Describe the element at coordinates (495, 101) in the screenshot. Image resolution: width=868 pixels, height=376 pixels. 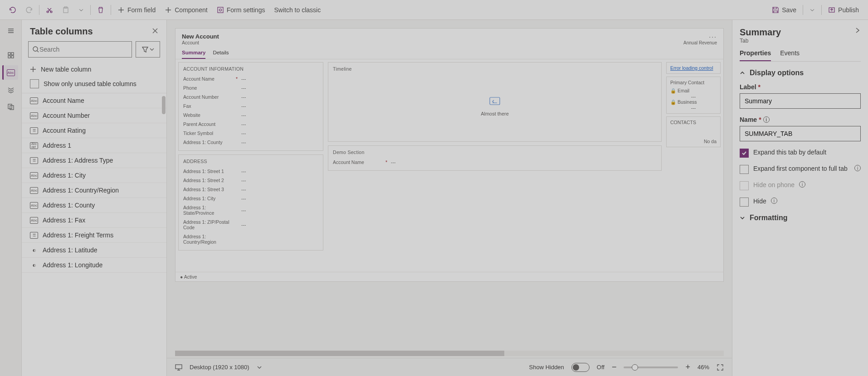
I see `timeline-icon` at that location.